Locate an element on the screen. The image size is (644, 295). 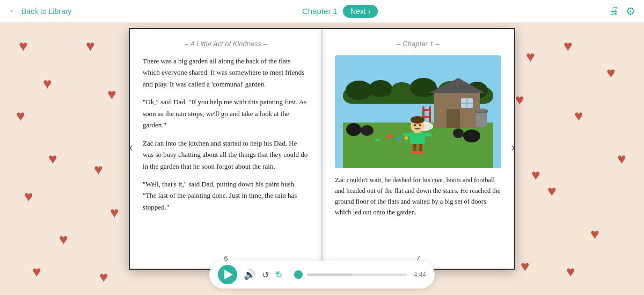
rewind-icon: ↺ is located at coordinates (265, 275).